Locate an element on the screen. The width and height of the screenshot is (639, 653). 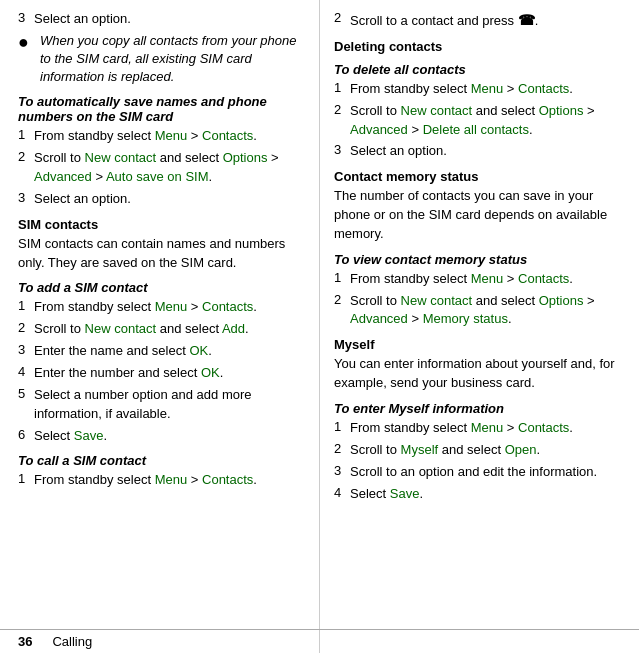
sub-heading-autosave: To automatically save names and phone nu… is located at coordinates (164, 109).